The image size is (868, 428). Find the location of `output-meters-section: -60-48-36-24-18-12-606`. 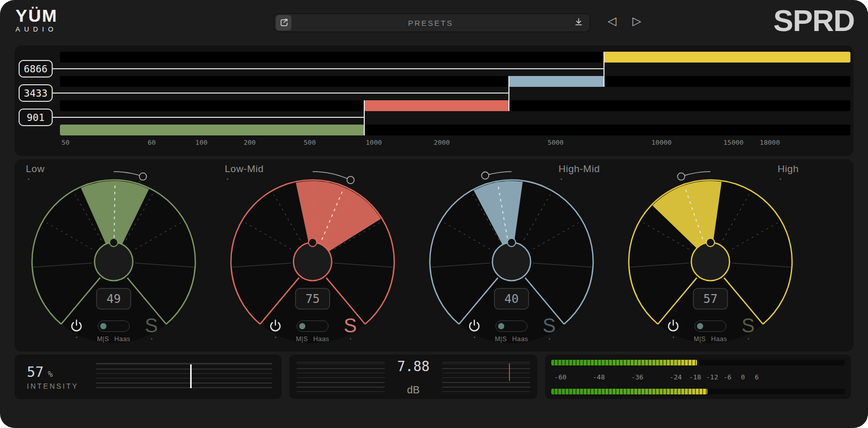

output-meters-section: -60-48-36-24-18-12-606 is located at coordinates (698, 377).